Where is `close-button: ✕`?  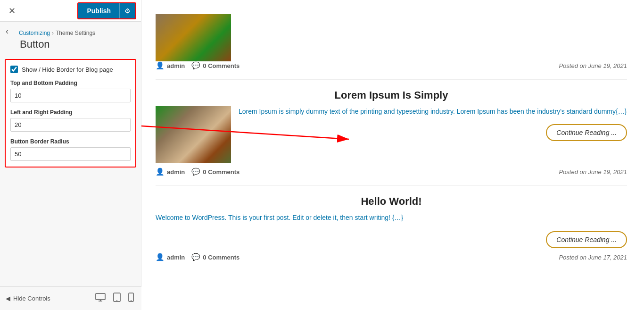 close-button: ✕ is located at coordinates (12, 11).